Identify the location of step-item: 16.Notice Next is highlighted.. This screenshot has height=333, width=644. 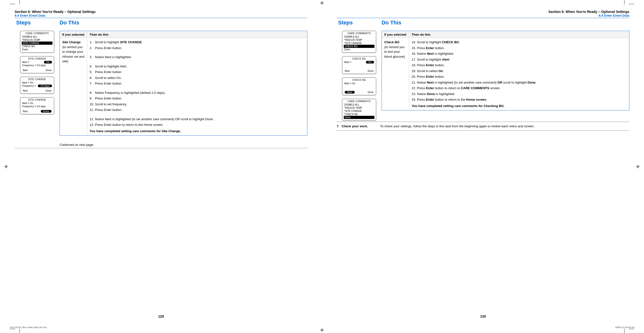
(519, 54).